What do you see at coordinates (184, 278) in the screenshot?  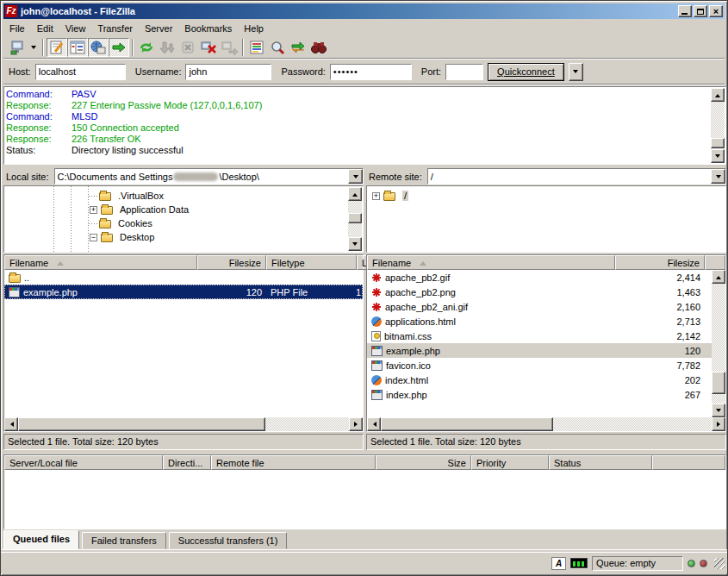 I see `file-row-parent-dir: ..` at bounding box center [184, 278].